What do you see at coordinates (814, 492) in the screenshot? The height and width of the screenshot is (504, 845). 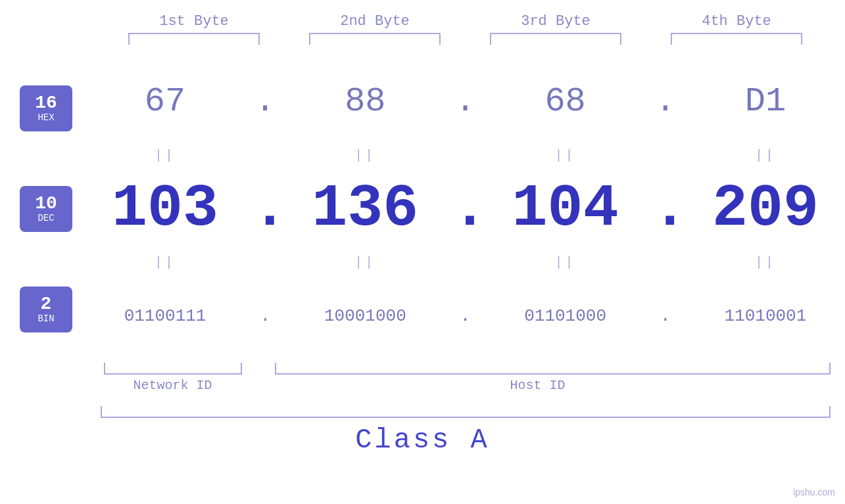 I see `watermark: ipshu.com` at bounding box center [814, 492].